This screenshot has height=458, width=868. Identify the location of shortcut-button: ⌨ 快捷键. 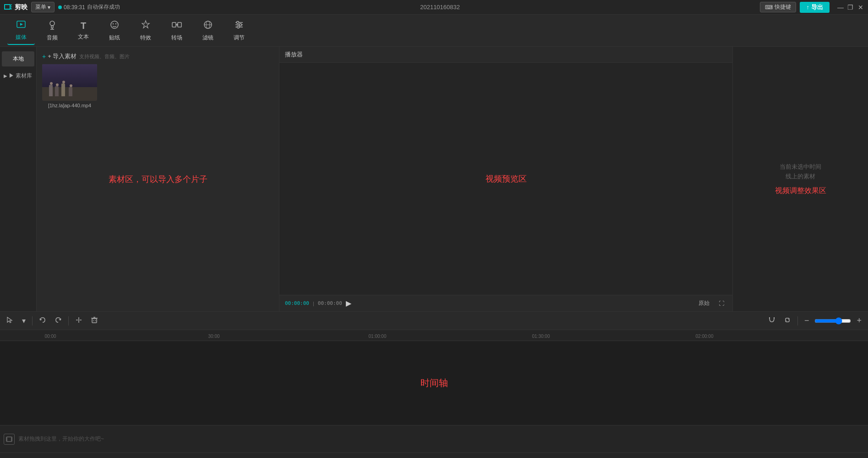
(778, 7).